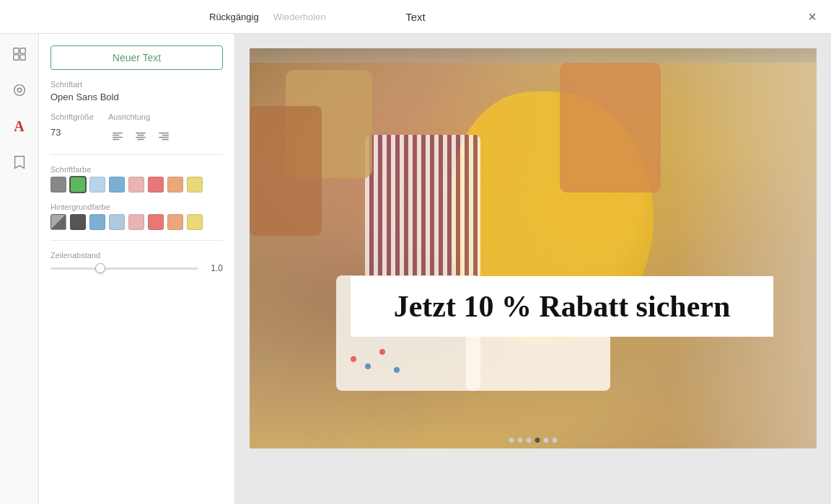 The width and height of the screenshot is (831, 504). I want to click on new-text-button: Neuer Text, so click(137, 58).